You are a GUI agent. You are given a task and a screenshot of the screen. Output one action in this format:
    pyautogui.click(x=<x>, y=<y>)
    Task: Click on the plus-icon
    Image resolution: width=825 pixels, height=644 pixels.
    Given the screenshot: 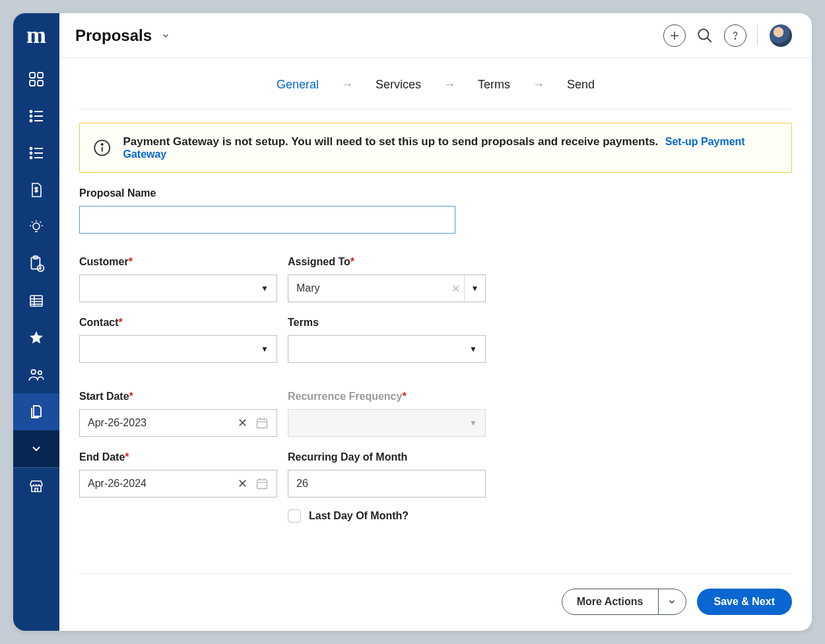 What is the action you would take?
    pyautogui.click(x=675, y=36)
    